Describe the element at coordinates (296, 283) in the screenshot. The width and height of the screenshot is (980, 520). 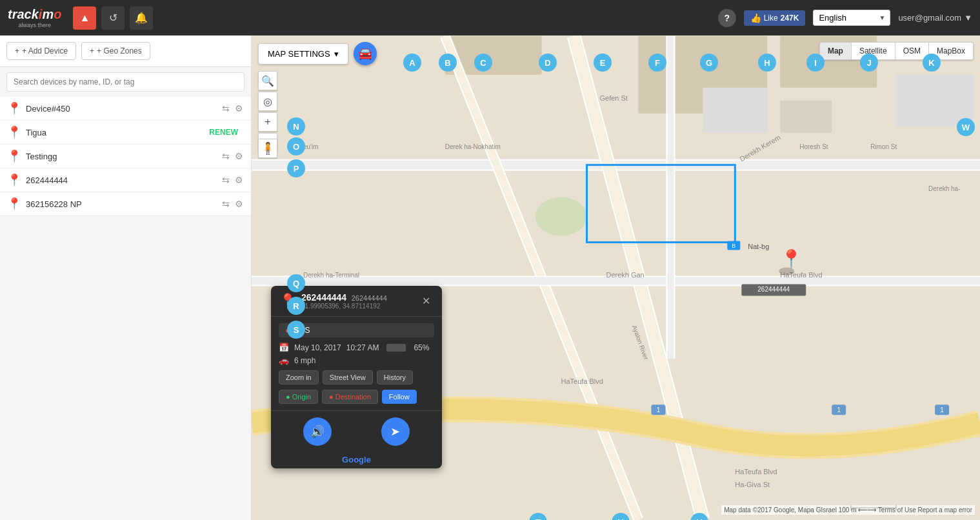
I see `annotation-q: Q` at that location.